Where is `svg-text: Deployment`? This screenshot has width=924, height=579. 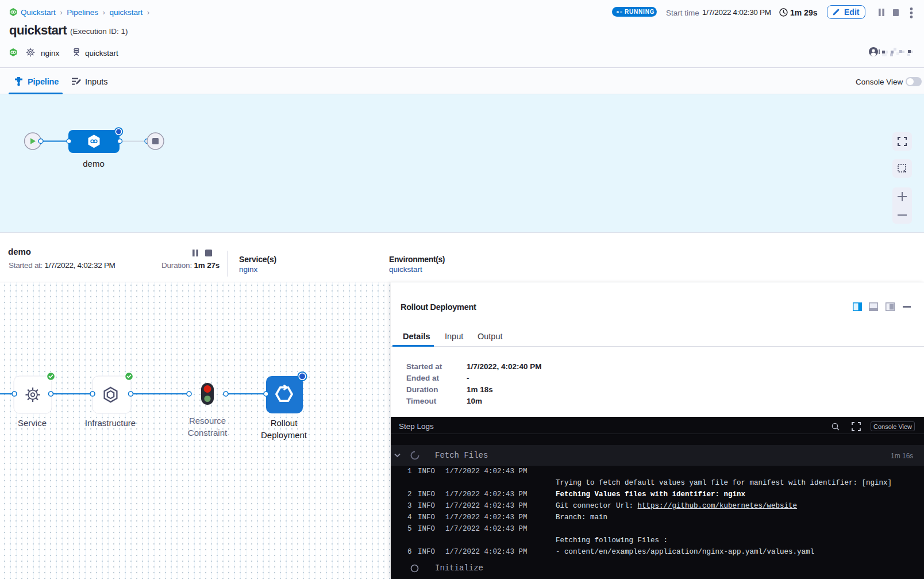 svg-text: Deployment is located at coordinates (284, 435).